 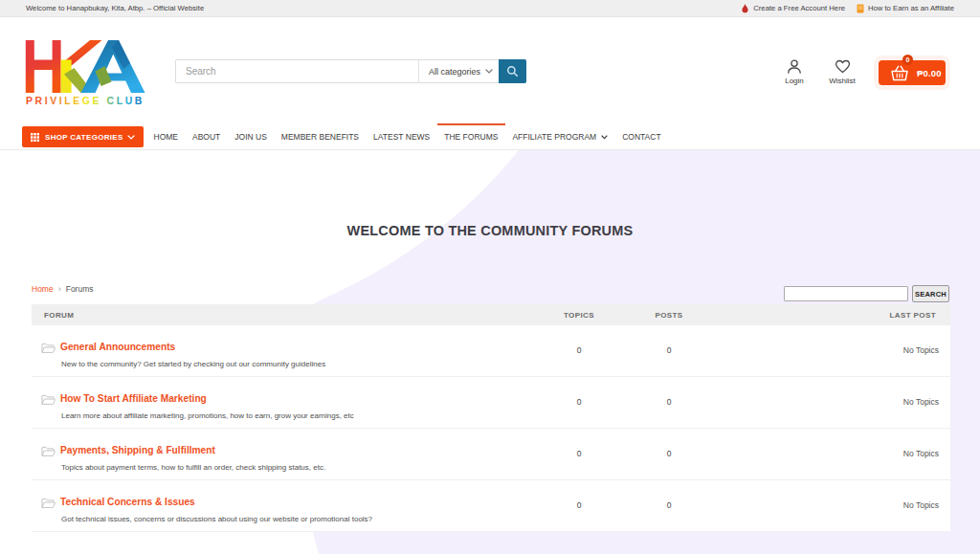 I want to click on forum-description: New to the community? Get started by che…, so click(x=193, y=364).